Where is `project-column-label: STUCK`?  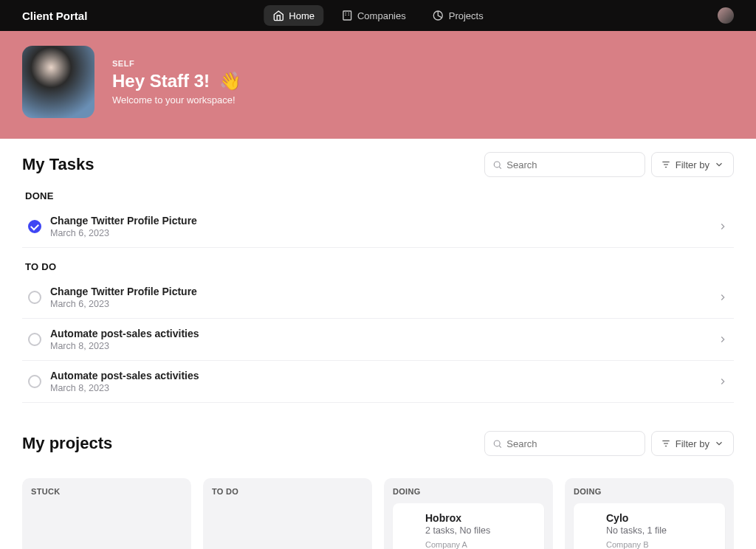 project-column-label: STUCK is located at coordinates (106, 491).